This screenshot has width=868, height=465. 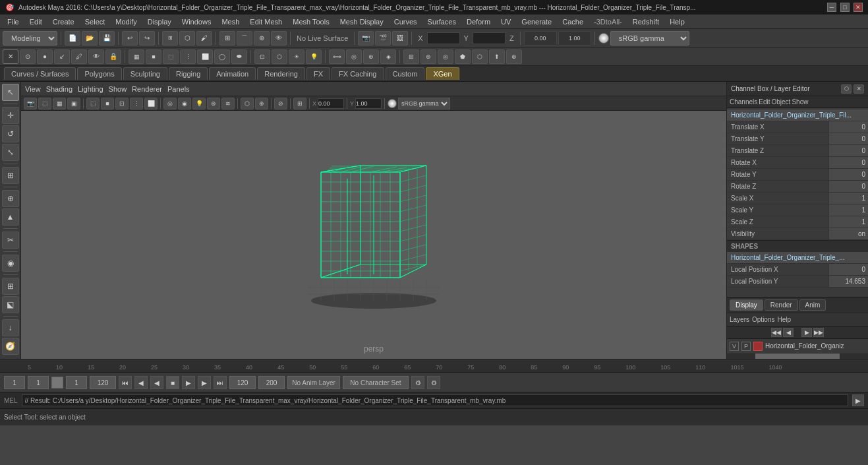 What do you see at coordinates (478, 22) in the screenshot?
I see `menu-deform: Deform` at bounding box center [478, 22].